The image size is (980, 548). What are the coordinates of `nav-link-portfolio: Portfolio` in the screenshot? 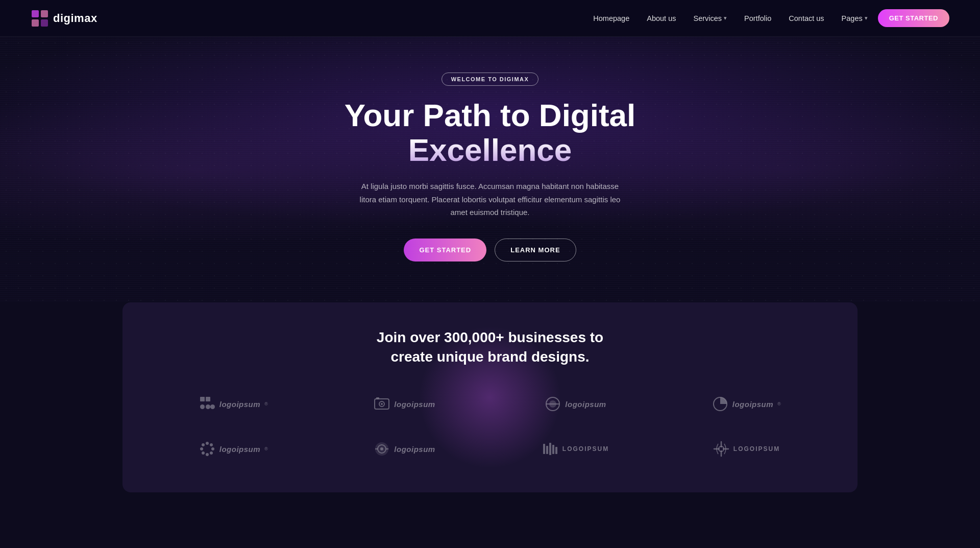 It's located at (757, 18).